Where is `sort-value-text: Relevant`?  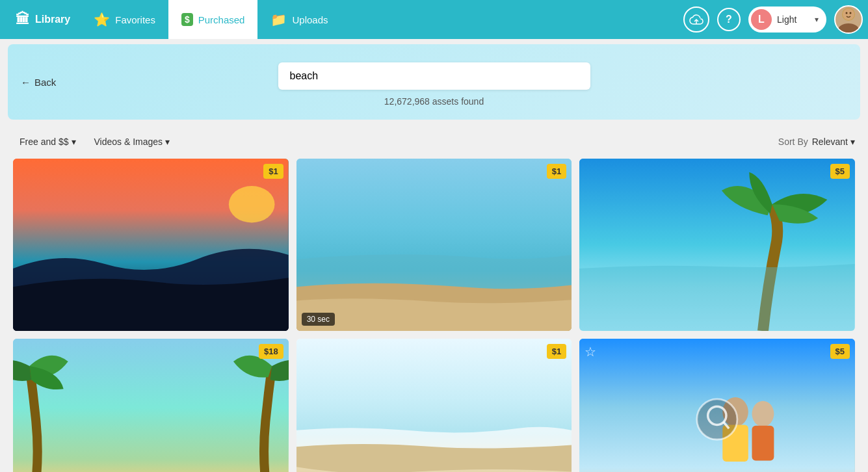 sort-value-text: Relevant is located at coordinates (830, 142).